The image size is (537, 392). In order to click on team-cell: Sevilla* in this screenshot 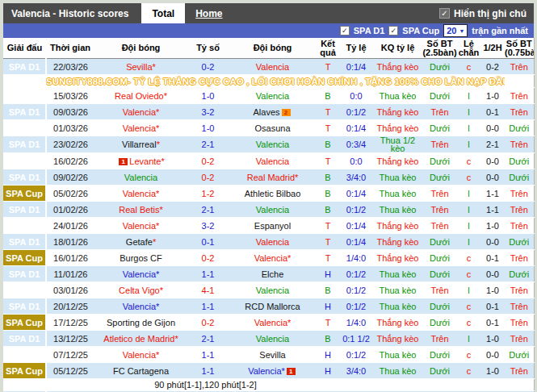, I will do `click(141, 67)`.